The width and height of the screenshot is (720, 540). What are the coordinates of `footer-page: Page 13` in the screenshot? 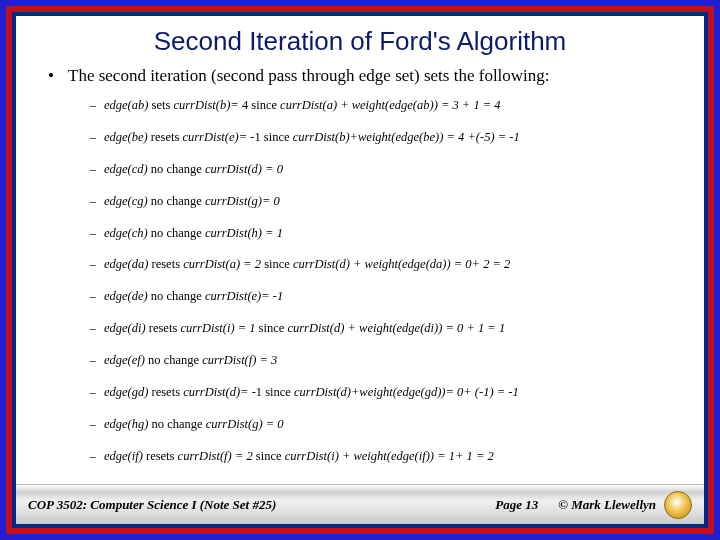 It's located at (516, 505).